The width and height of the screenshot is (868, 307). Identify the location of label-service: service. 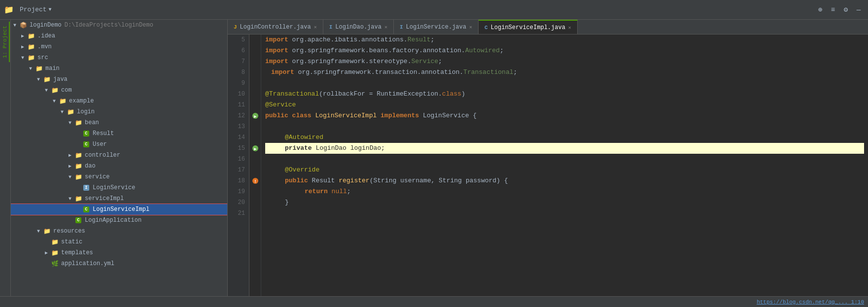
(97, 177).